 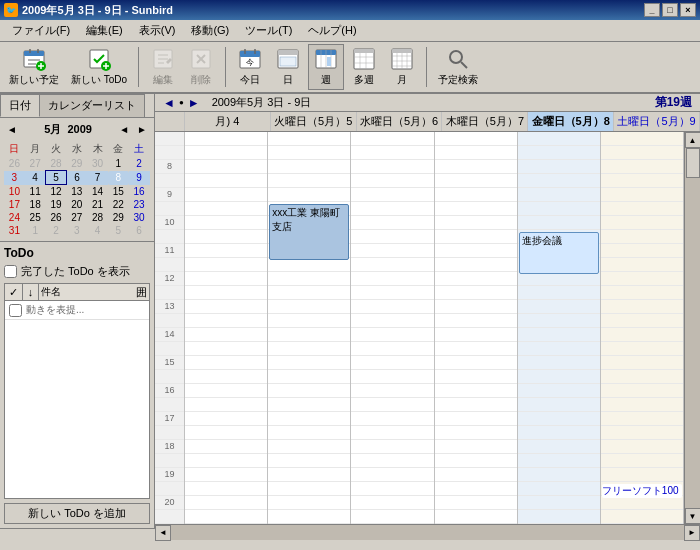 I want to click on mini-cal-prev: ◄, so click(x=12, y=130).